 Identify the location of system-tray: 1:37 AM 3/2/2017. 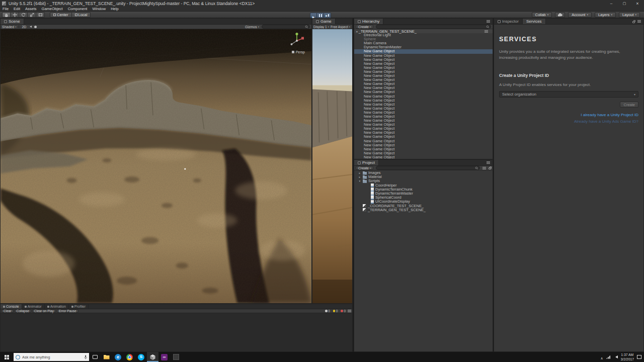
(622, 357).